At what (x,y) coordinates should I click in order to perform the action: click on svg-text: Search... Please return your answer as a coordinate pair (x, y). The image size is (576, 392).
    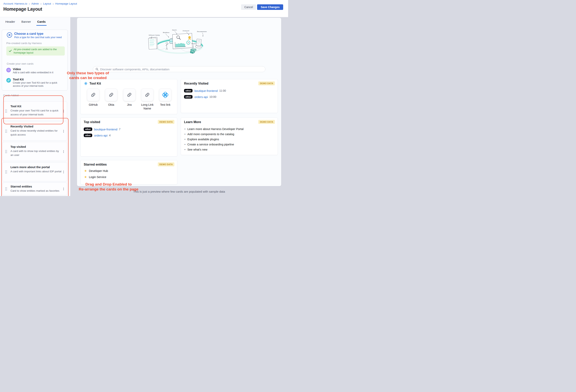
    Looking at the image, I should click on (174, 30).